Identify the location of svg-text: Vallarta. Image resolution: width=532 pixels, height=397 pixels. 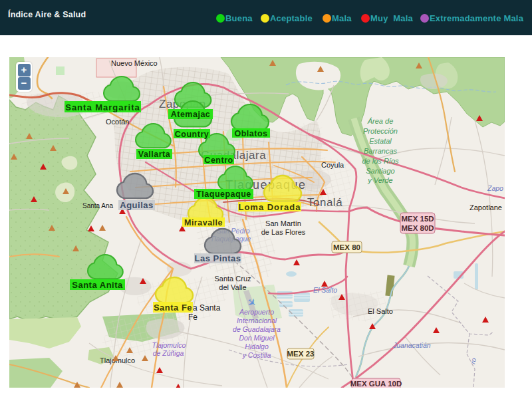
(154, 154).